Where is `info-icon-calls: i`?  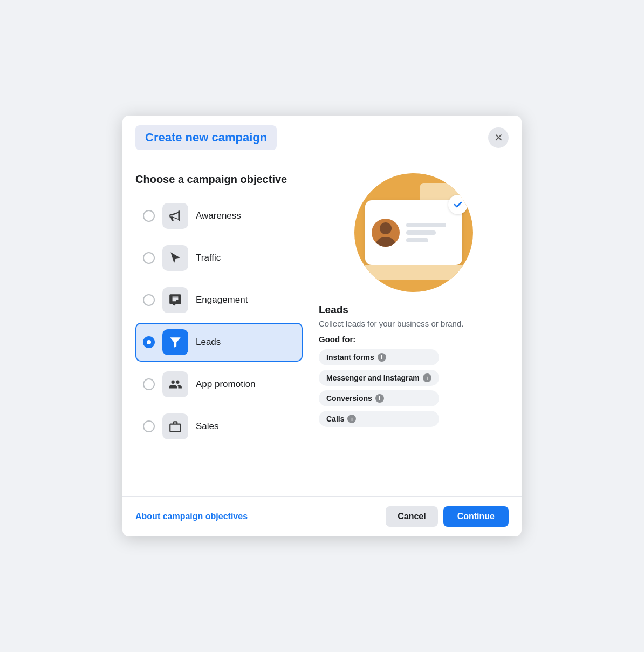
info-icon-calls: i is located at coordinates (352, 419).